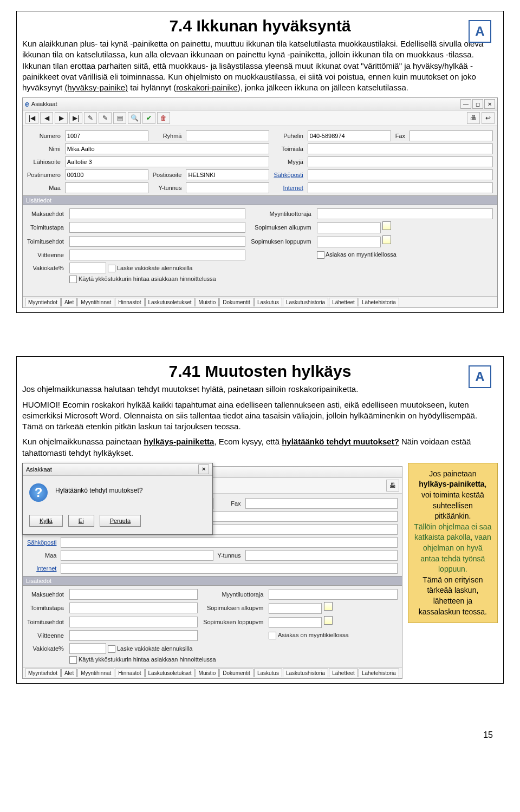 The height and width of the screenshot is (812, 520). I want to click on ryhma-field, so click(227, 136).